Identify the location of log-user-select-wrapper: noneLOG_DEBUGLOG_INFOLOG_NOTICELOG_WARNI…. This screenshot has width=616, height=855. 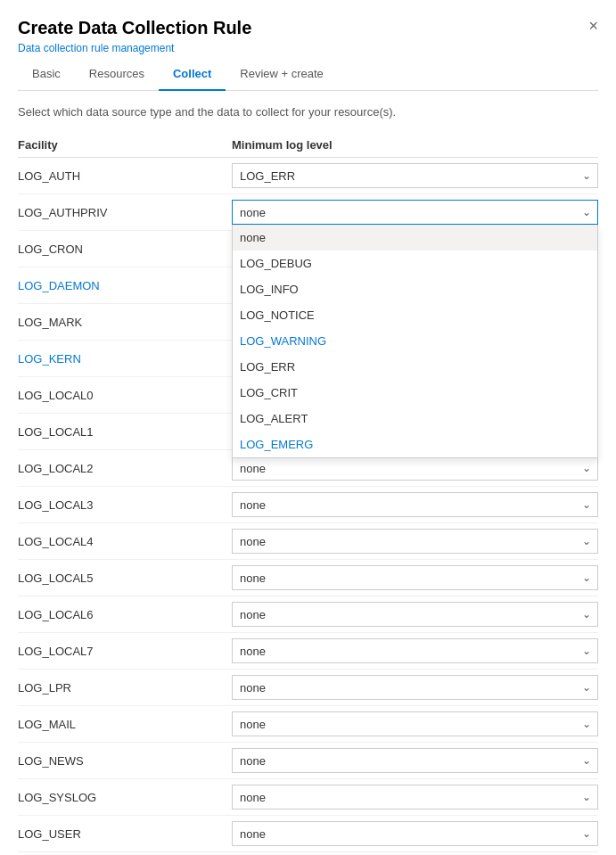
(415, 834).